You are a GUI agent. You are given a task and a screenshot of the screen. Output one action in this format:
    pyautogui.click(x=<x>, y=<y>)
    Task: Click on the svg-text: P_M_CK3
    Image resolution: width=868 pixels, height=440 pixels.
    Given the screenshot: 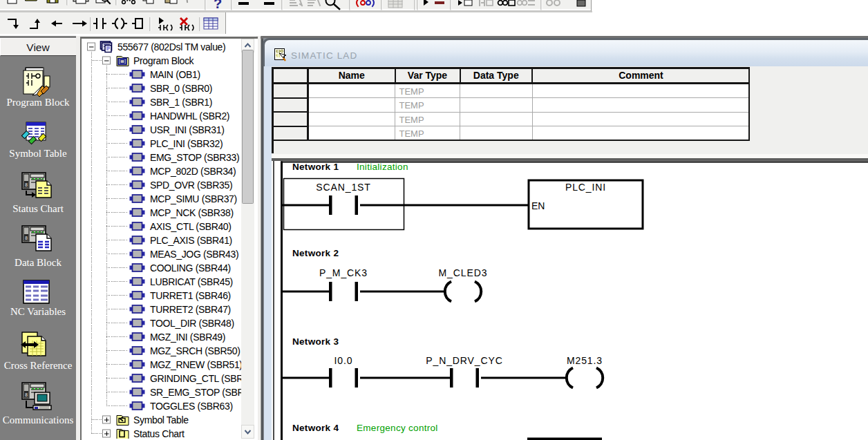 What is the action you would take?
    pyautogui.click(x=343, y=273)
    